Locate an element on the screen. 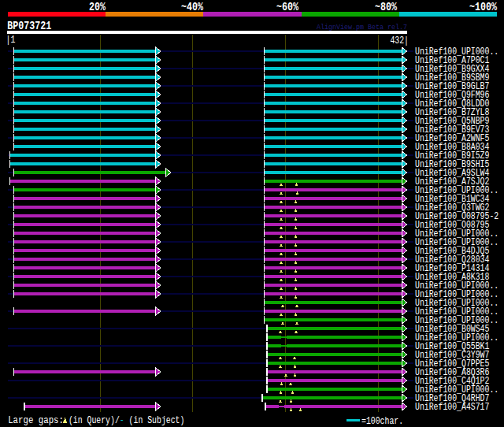  svg-text: BP073721 is located at coordinates (29, 26).